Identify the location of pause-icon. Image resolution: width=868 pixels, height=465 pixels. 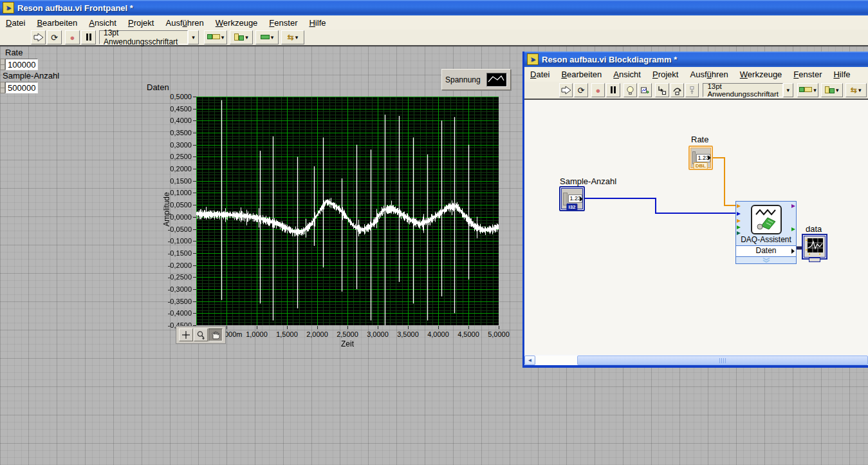
(613, 90).